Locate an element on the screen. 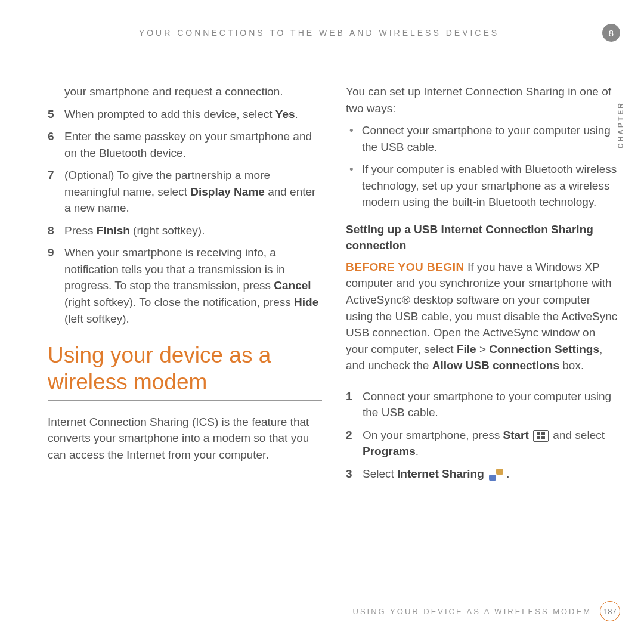  page-footer: USING YOUR DEVICE AS A WIRELESS MODEM 18… is located at coordinates (334, 608).